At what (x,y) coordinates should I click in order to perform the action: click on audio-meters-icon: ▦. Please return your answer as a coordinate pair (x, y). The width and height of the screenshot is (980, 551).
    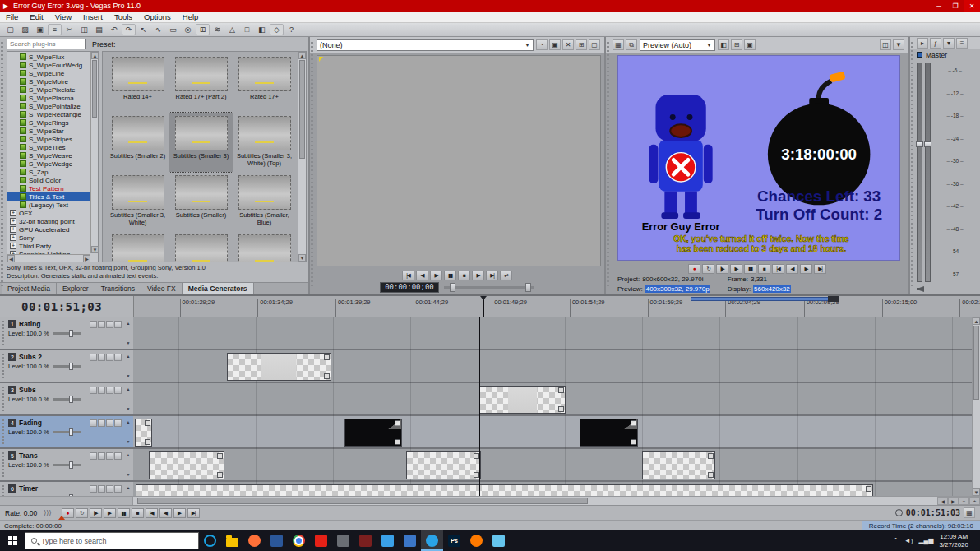
    Looking at the image, I should click on (969, 513).